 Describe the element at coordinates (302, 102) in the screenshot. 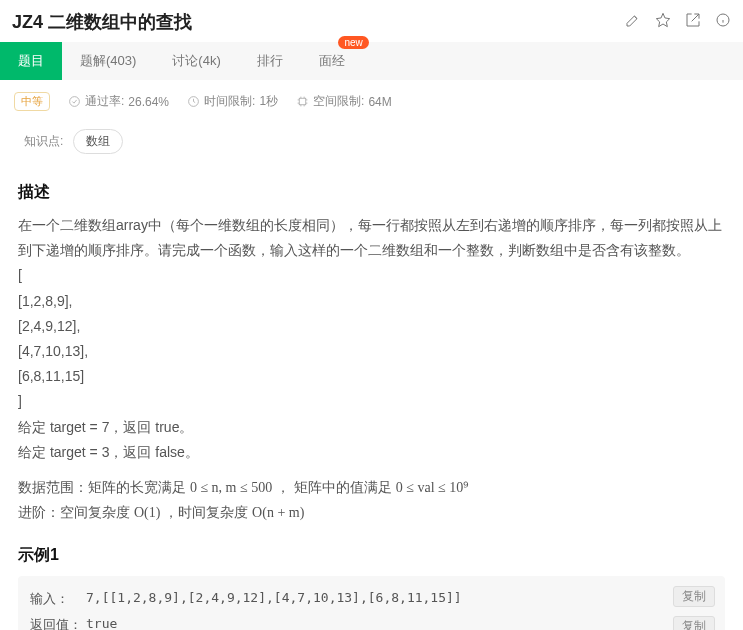

I see `chip-icon` at that location.